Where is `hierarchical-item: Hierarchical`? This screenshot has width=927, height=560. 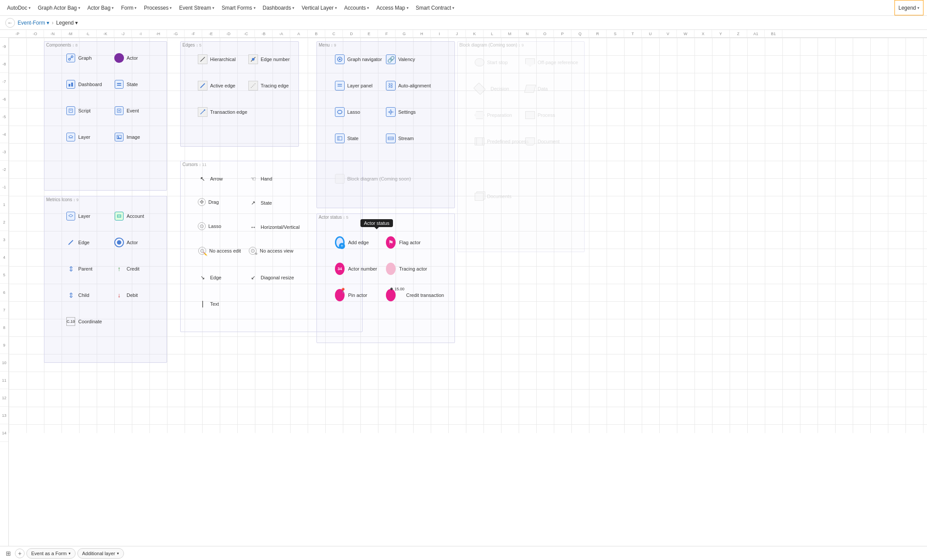 hierarchical-item: Hierarchical is located at coordinates (217, 59).